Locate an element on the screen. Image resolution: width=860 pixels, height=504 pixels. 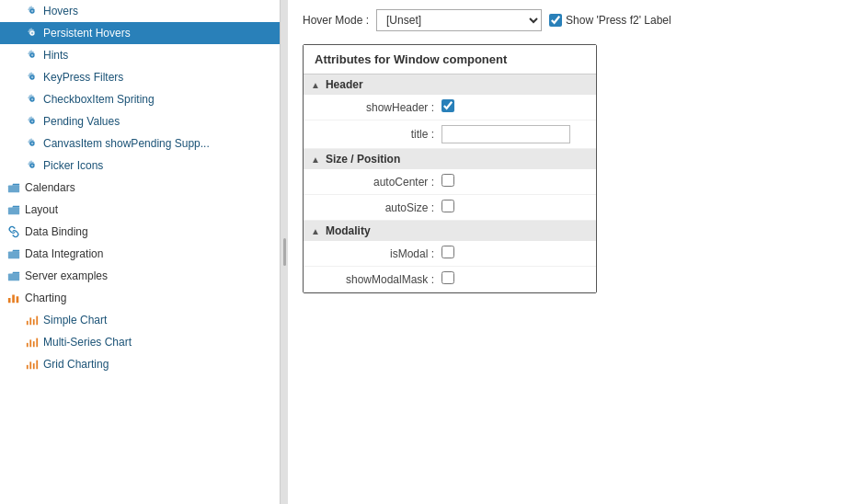
attr-label-showHeader: showHeader : is located at coordinates (374, 108).